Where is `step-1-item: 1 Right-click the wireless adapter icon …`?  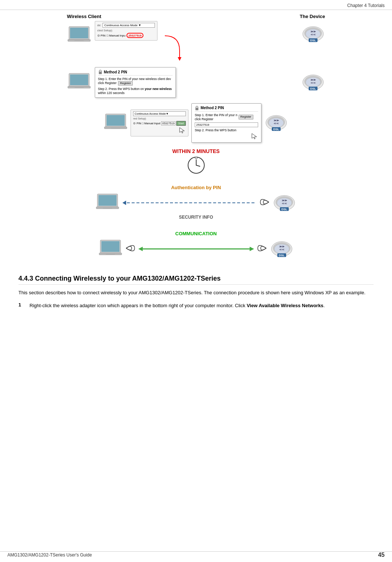
step-1-item: 1 Right-click the wireless adapter icon … is located at coordinates (196, 306).